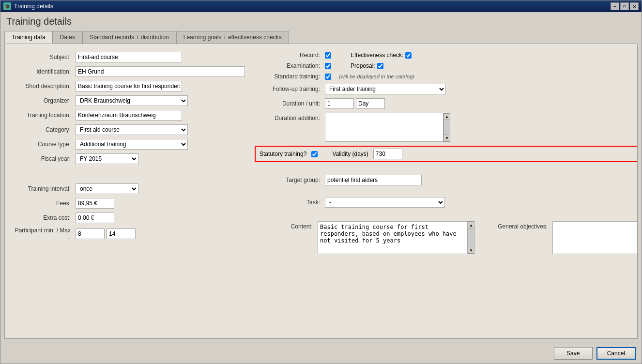  Describe the element at coordinates (34, 6) in the screenshot. I see `window-title: Training details` at that location.